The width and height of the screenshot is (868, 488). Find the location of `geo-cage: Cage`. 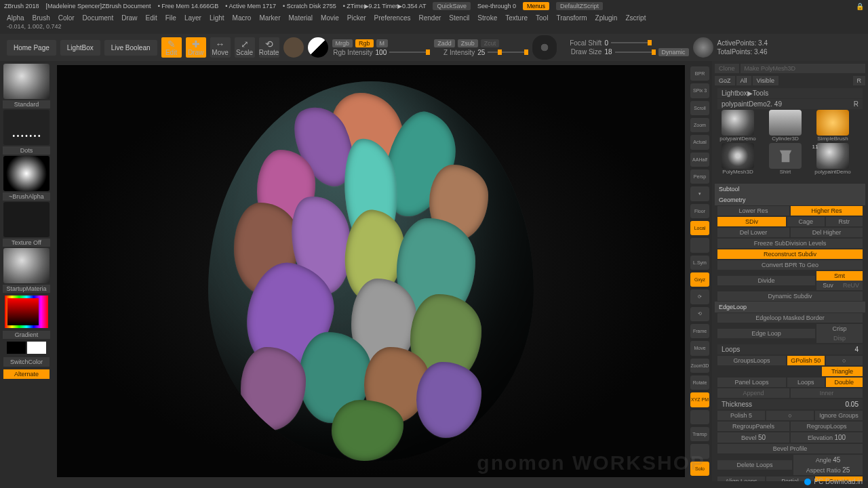

geo-cage: Cage is located at coordinates (806, 222).